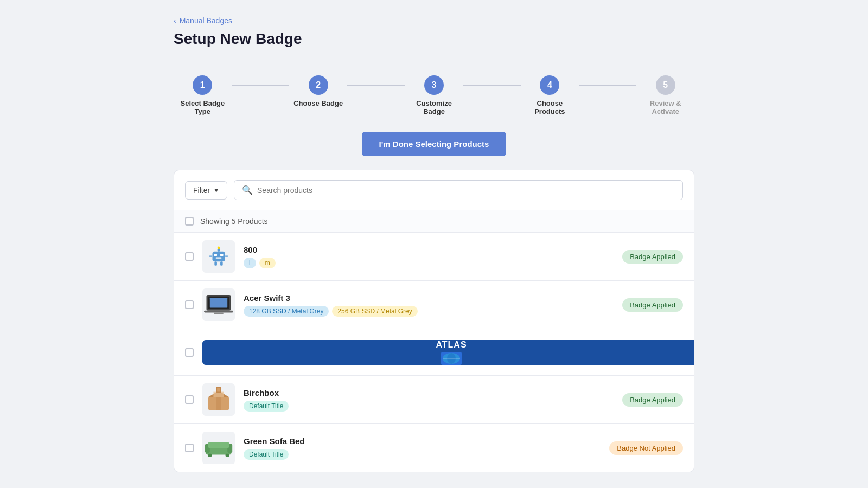 The height and width of the screenshot is (488, 868). What do you see at coordinates (429, 406) in the screenshot?
I see `product-tags-birchbox: Default Title` at bounding box center [429, 406].